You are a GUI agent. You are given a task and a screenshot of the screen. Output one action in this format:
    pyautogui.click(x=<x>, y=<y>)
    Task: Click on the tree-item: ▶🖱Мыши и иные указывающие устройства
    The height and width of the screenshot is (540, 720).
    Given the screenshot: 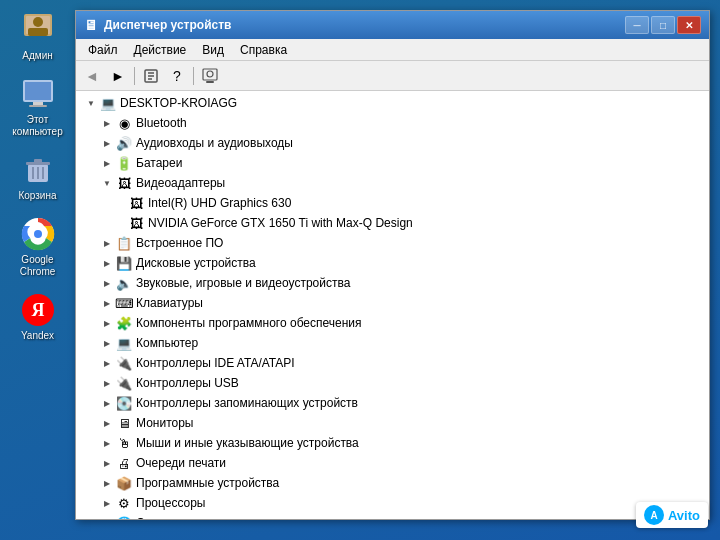 What is the action you would take?
    pyautogui.click(x=392, y=443)
    